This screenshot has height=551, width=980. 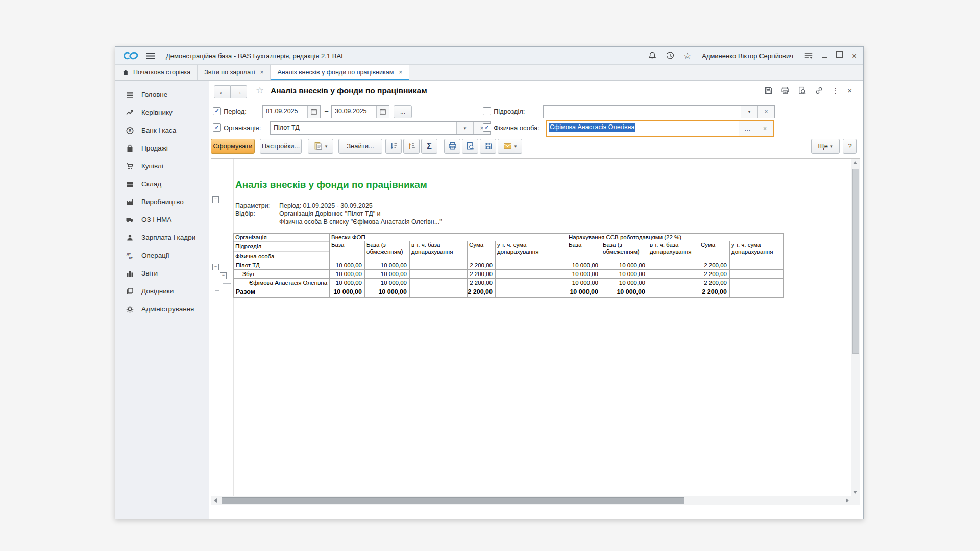 What do you see at coordinates (509, 265) in the screenshot?
I see `table-row: Пілот ТД10 000,0010 000,002 200,0010 000…` at bounding box center [509, 265].